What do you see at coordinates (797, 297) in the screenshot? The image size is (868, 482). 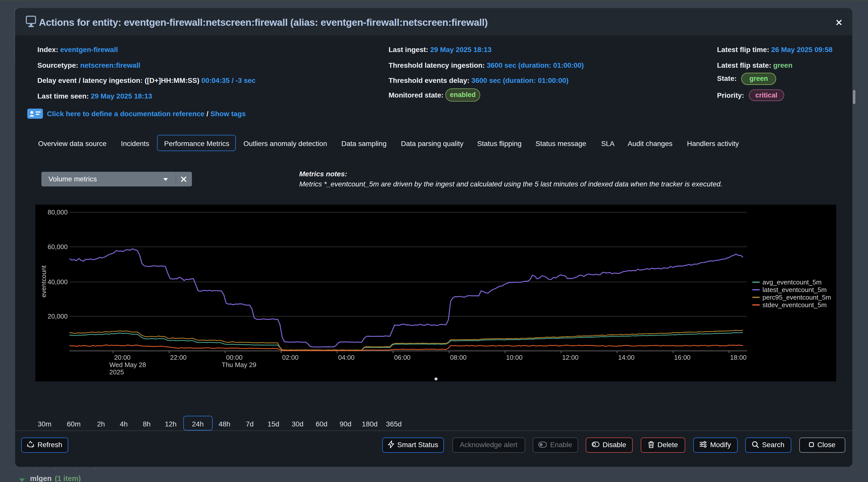 I see `svg-text: perc95_eventcount_5m` at bounding box center [797, 297].